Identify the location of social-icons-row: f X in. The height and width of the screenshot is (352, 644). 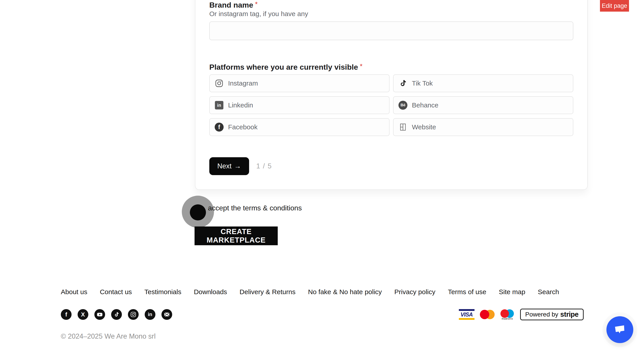
(116, 315).